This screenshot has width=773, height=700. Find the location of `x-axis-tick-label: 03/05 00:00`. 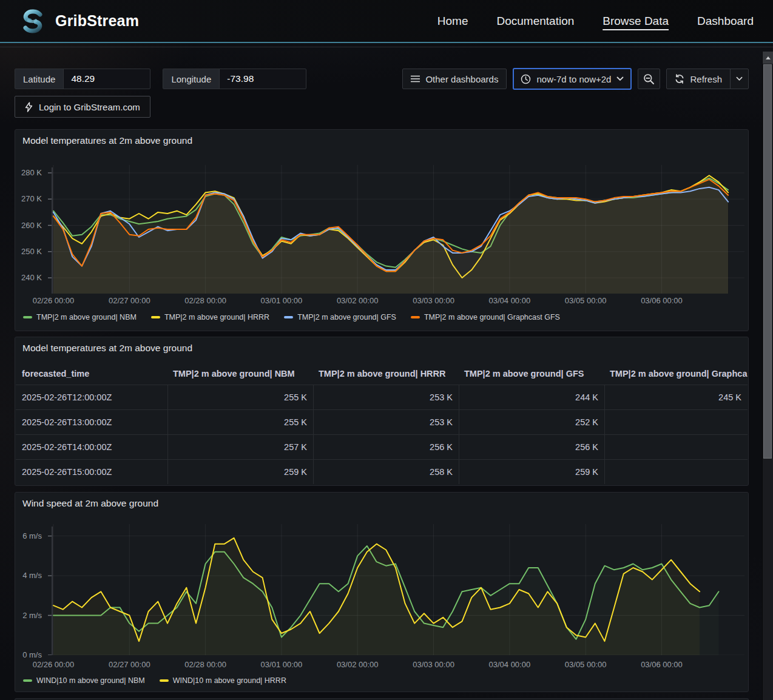

x-axis-tick-label: 03/05 00:00 is located at coordinates (586, 665).